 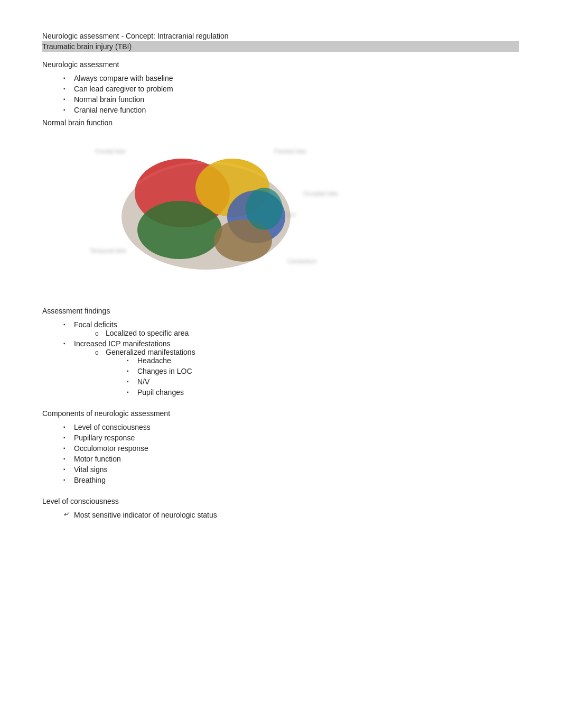 I want to click on list-item: Vital signs, so click(x=291, y=469).